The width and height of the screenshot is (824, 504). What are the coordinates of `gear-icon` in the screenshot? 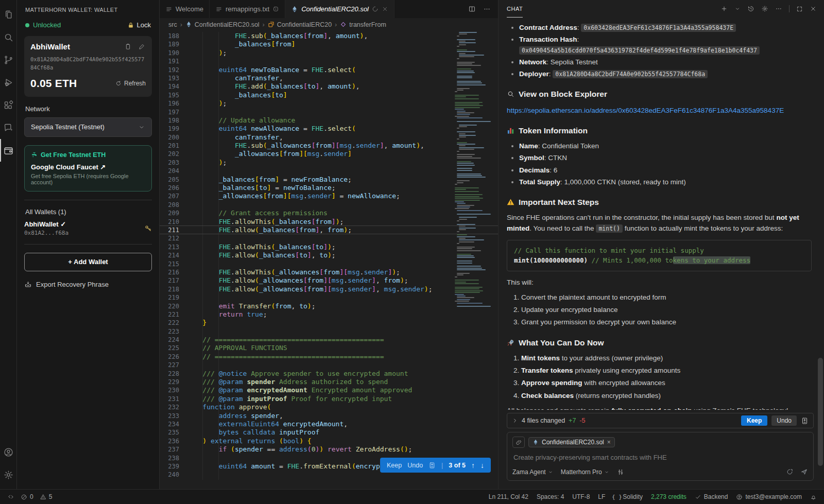 It's located at (765, 9).